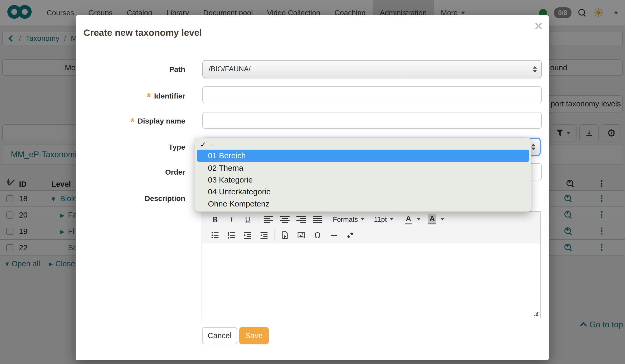 This screenshot has width=625, height=364. What do you see at coordinates (215, 235) in the screenshot?
I see `bullet-list-button` at bounding box center [215, 235].